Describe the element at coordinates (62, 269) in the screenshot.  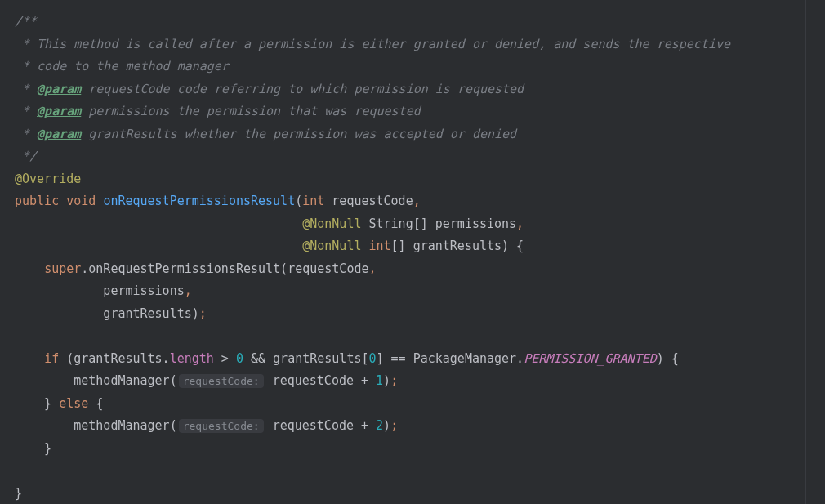
I see `keyword: super` at that location.